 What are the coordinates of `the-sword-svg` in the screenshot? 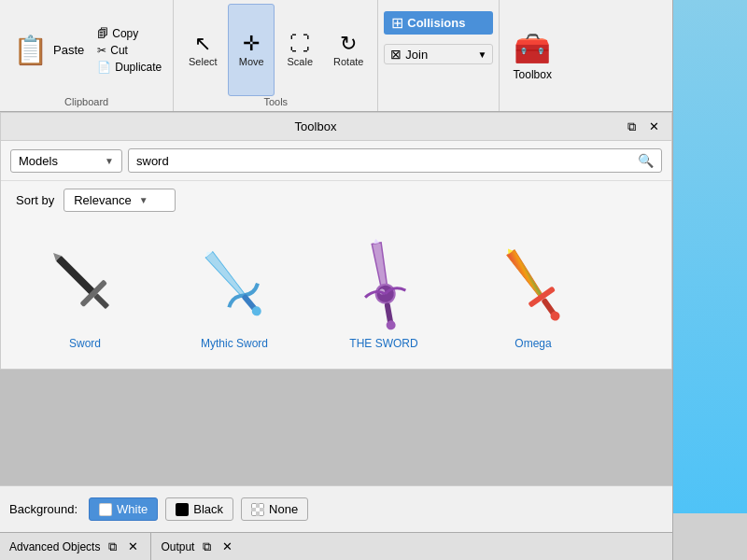 It's located at (384, 285).